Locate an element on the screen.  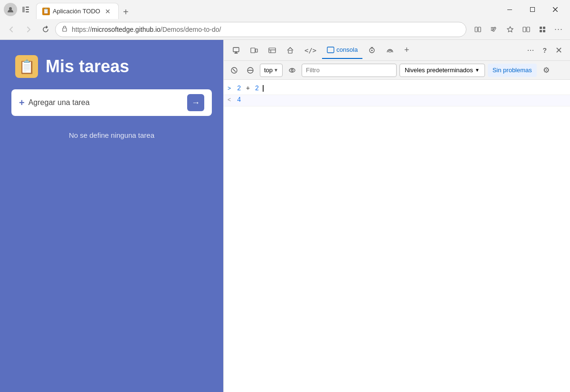
url-path: /Demos/demo-to-do/ is located at coordinates (191, 29).